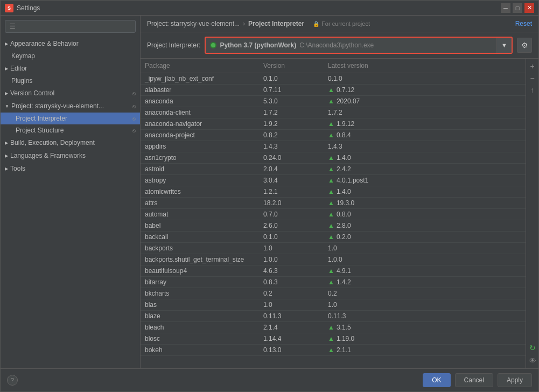  What do you see at coordinates (424, 293) in the screenshot?
I see `cell-latest: 0.2` at bounding box center [424, 293].